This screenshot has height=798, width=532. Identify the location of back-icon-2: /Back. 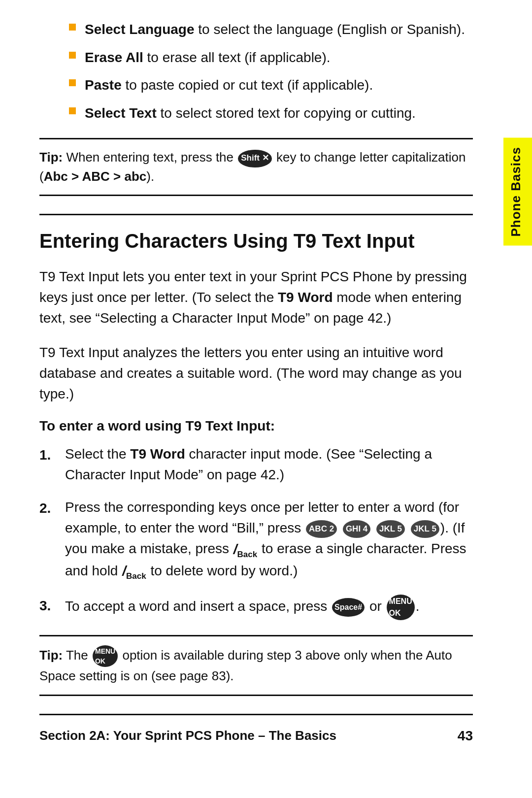
(134, 571).